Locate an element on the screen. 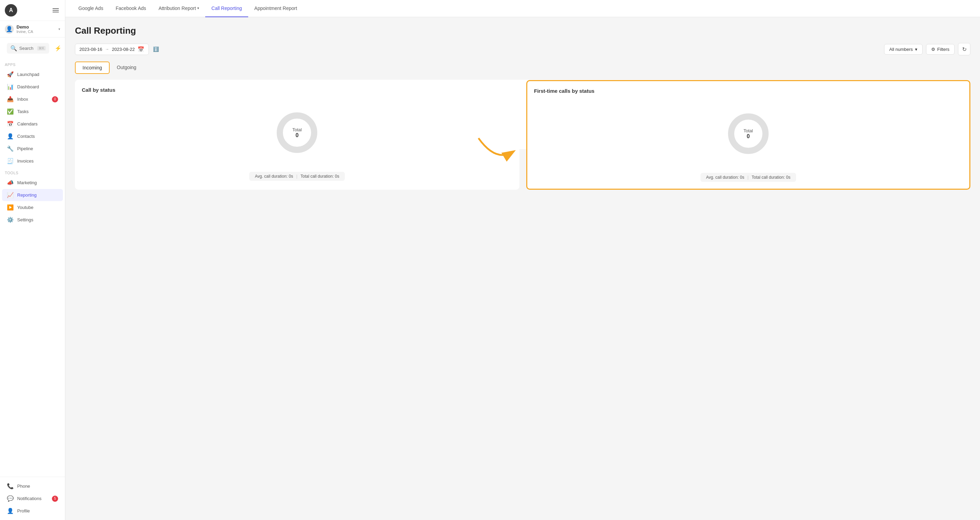  demo-location: Irvine, CA is located at coordinates (36, 32).